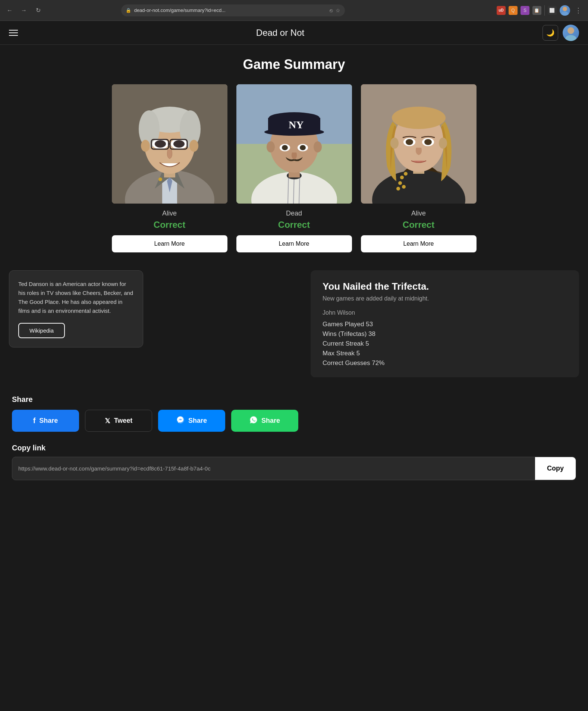 This screenshot has height=711, width=588. What do you see at coordinates (294, 421) in the screenshot?
I see `share-buttons-row: f Share 𝕏 Tweet Share` at bounding box center [294, 421].